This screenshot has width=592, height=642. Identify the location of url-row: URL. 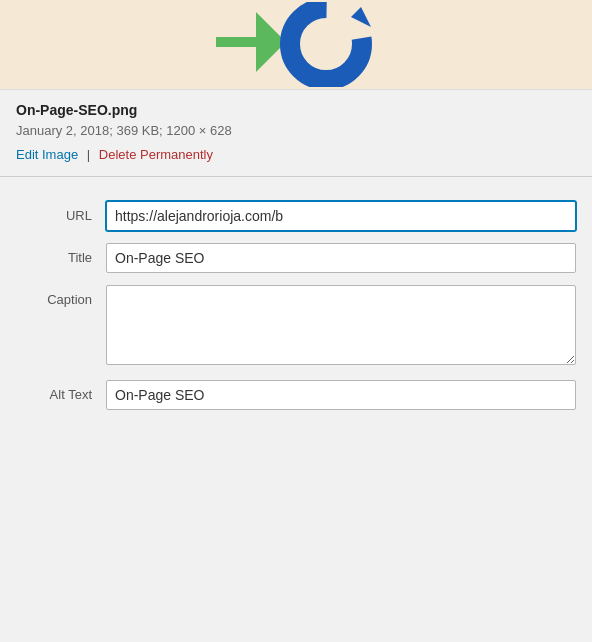
(296, 216).